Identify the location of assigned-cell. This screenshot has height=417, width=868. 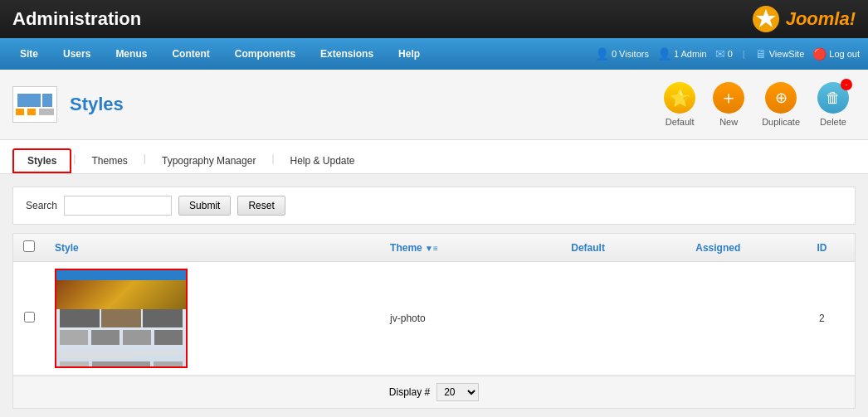
(719, 318).